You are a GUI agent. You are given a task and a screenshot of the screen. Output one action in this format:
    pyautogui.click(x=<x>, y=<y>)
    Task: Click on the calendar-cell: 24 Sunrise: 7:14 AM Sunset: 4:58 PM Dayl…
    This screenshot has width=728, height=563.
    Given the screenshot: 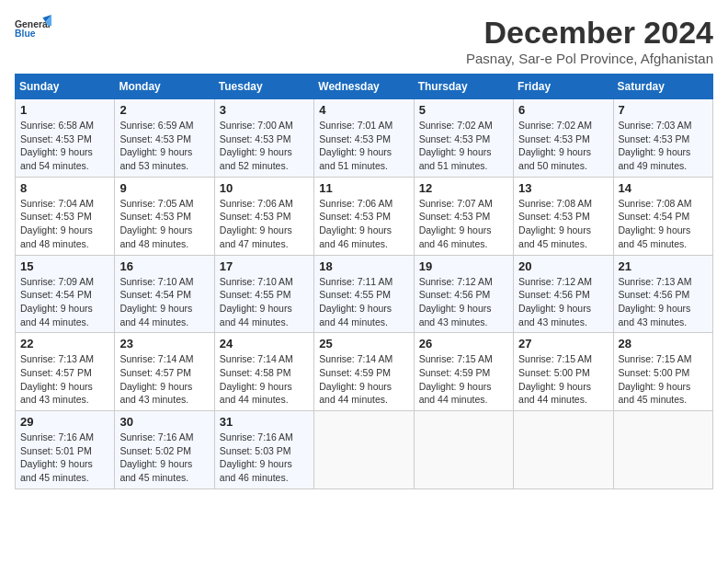 What is the action you would take?
    pyautogui.click(x=264, y=372)
    